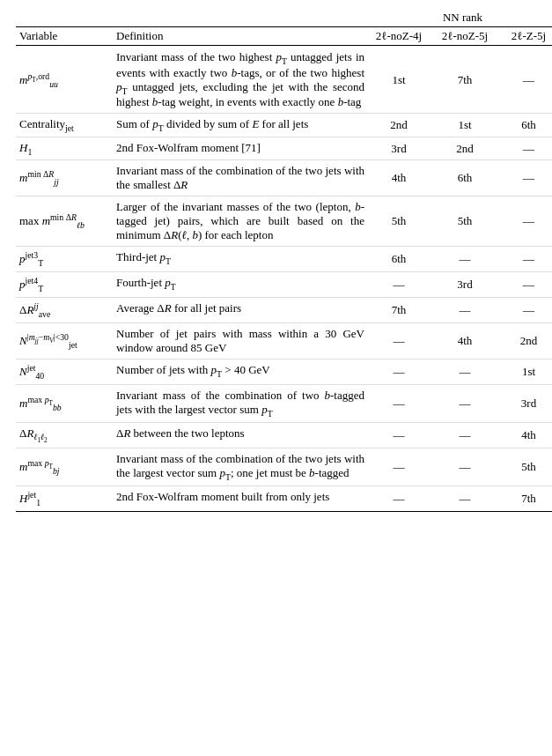  What do you see at coordinates (526, 342) in the screenshot?
I see `rank-nn3: 2nd` at bounding box center [526, 342].